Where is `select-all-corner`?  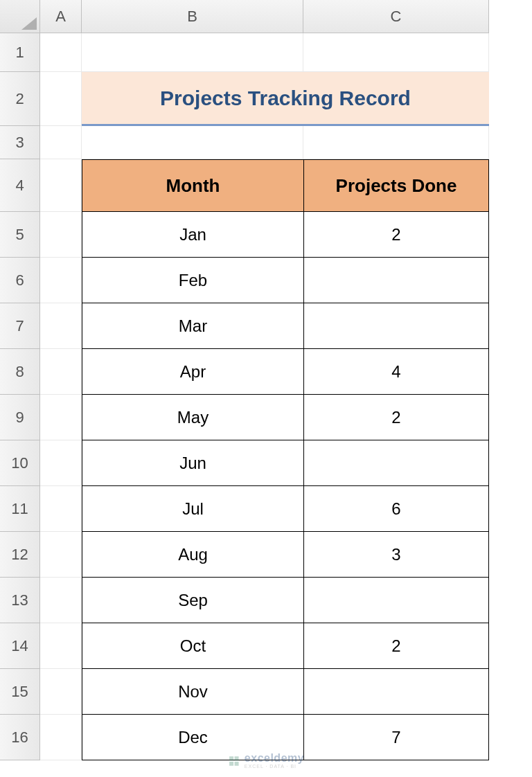 select-all-corner is located at coordinates (20, 17).